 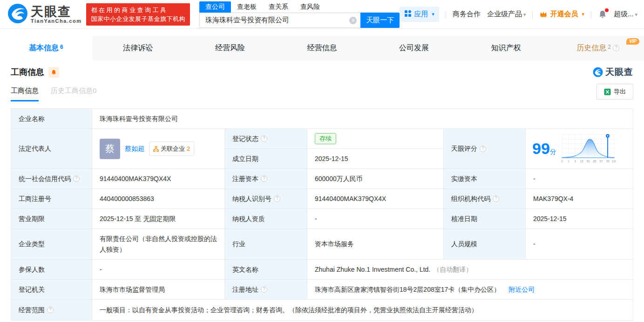 I want to click on search-tab-relation: 查关系, so click(x=278, y=7).